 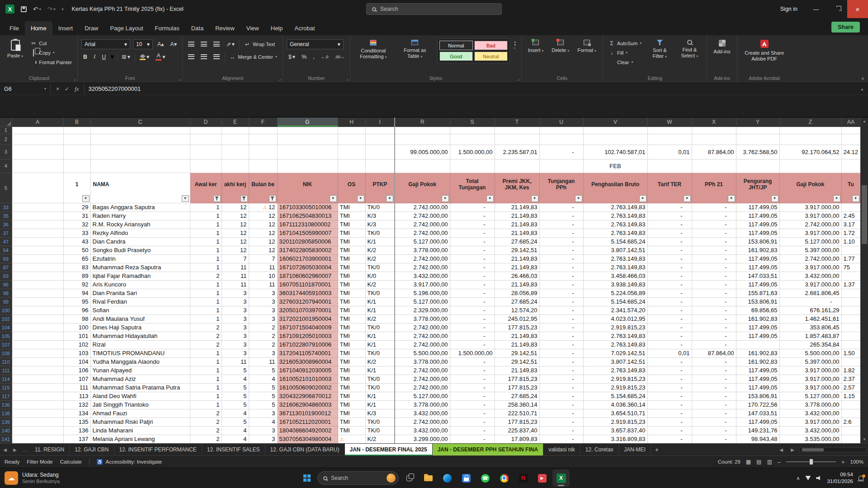 What do you see at coordinates (517, 422) in the screenshot?
I see `cell: 177.815,23` at bounding box center [517, 422].